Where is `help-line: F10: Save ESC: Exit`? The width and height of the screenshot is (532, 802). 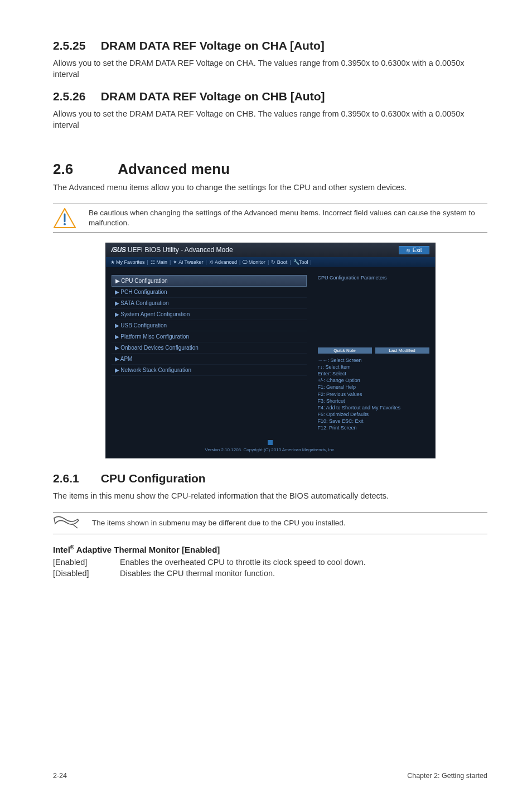 help-line: F10: Save ESC: Exit is located at coordinates (374, 421).